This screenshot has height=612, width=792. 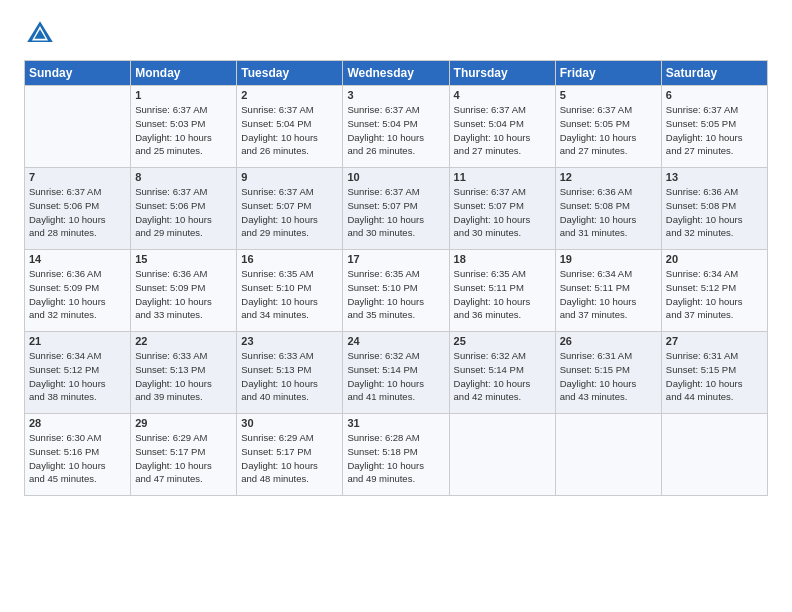 I want to click on calendar-cell: 7Sunrise: 6:37 AM Sunset: 5:06 PM Daylig…, so click(x=78, y=209).